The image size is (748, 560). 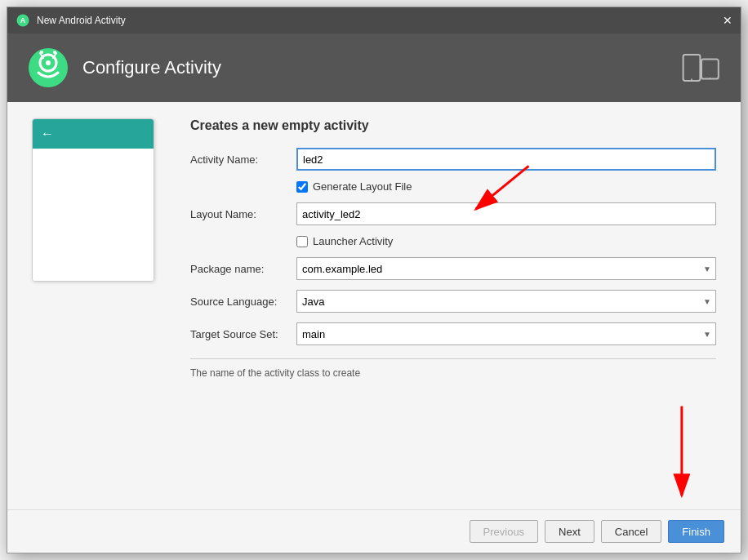 I want to click on next-button: Next, so click(x=570, y=531).